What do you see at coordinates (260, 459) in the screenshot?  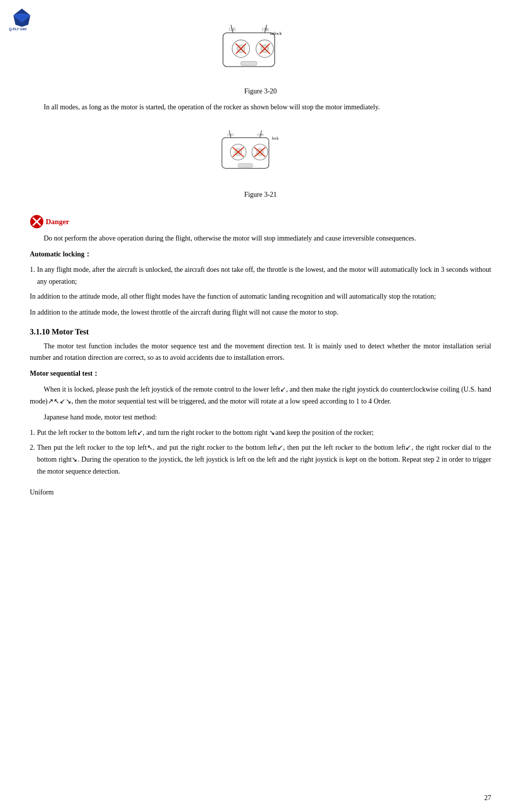 I see `motor-seq-step-2: 2. Then put the left rocker to the top l…` at bounding box center [260, 459].